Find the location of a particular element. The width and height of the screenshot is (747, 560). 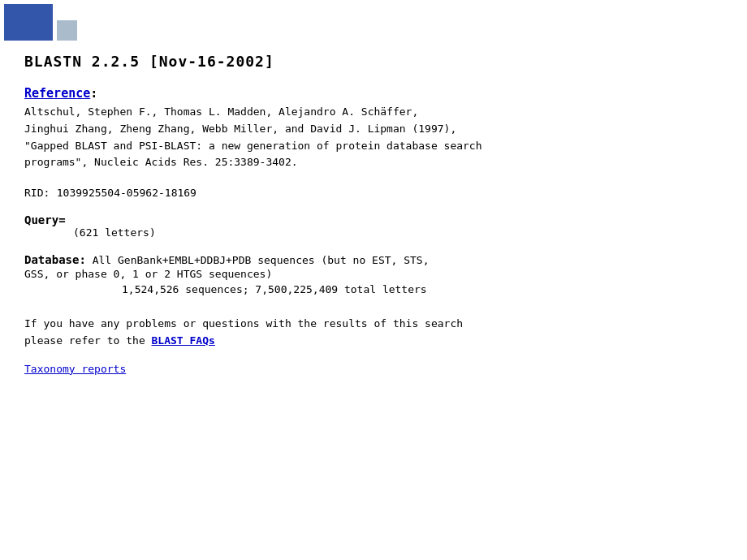

taxonomy-section: Taxonomy reports is located at coordinates (374, 368).